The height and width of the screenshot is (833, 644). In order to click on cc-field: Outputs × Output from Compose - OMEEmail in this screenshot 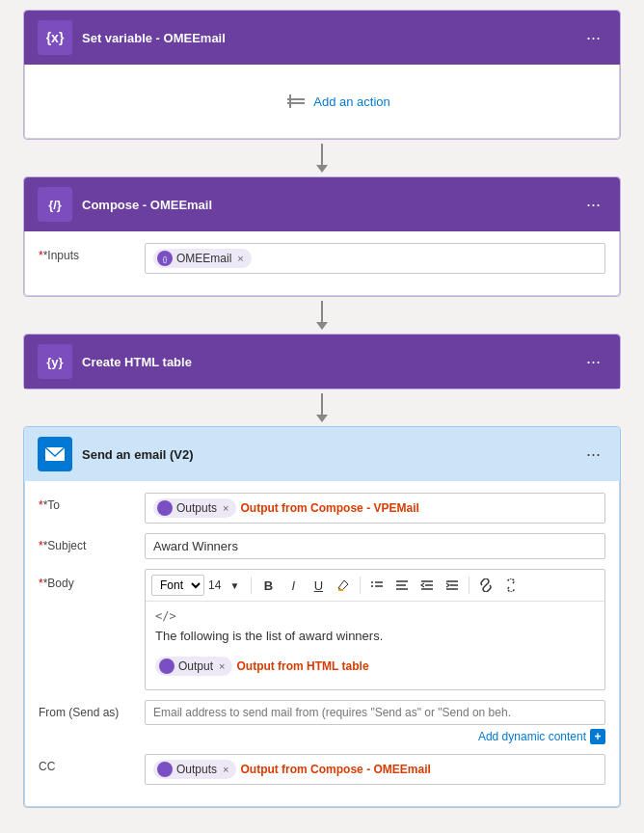, I will do `click(375, 769)`.